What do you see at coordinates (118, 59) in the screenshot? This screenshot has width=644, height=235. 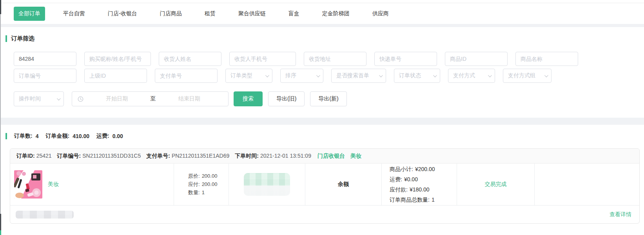 I see `buyer-nickname-input` at bounding box center [118, 59].